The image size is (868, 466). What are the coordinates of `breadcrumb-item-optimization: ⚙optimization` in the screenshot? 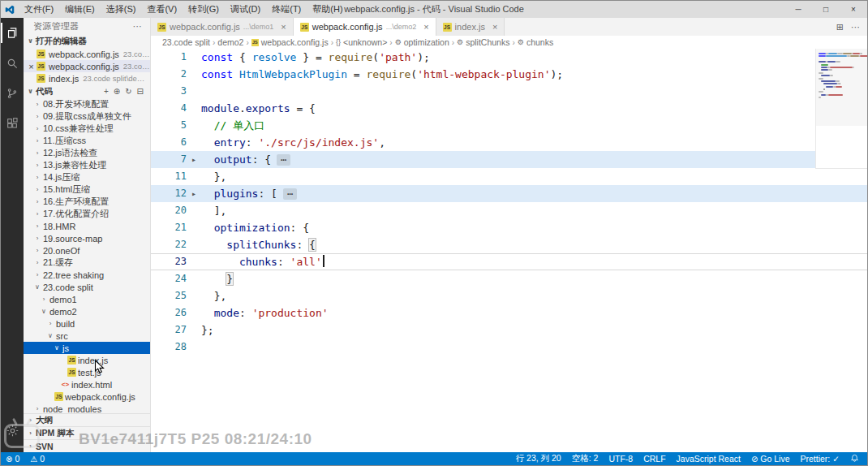 It's located at (422, 42).